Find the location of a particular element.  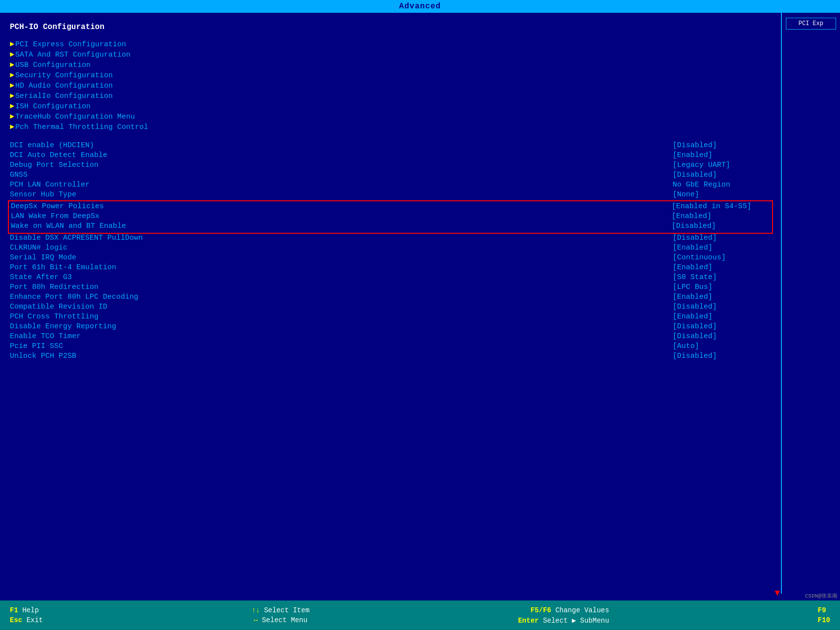

bottom-center: ↑↓ Select Item ↔ Select Menu is located at coordinates (281, 615).